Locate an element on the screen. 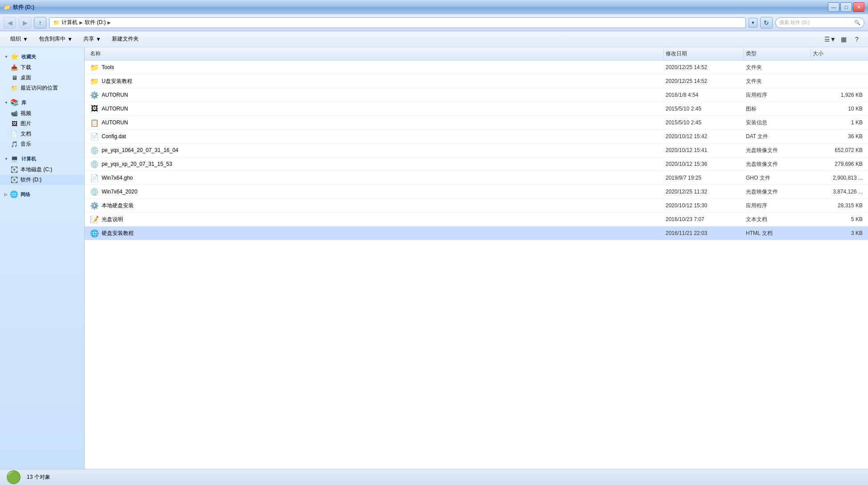 The height and width of the screenshot is (485, 868). sidebar-section-favorites-header: ▼ ⭐ 收藏夹 is located at coordinates (42, 57).